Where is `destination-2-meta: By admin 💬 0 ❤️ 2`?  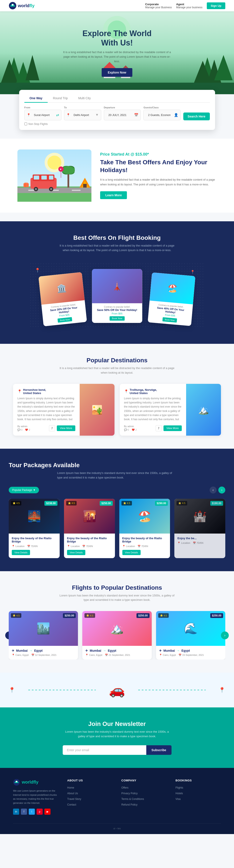
destination-2-meta: By admin 💬 0 ❤️ 2 is located at coordinates (130, 428).